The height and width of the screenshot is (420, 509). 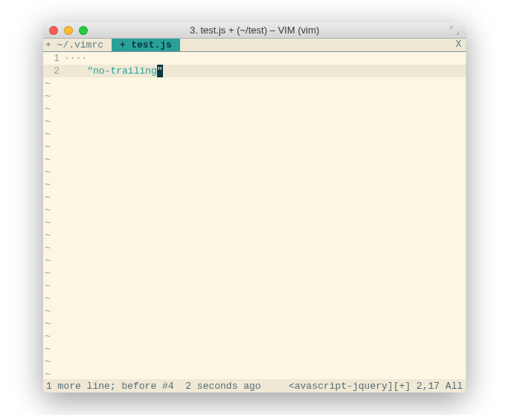 I want to click on code-line: 1····, so click(x=254, y=58).